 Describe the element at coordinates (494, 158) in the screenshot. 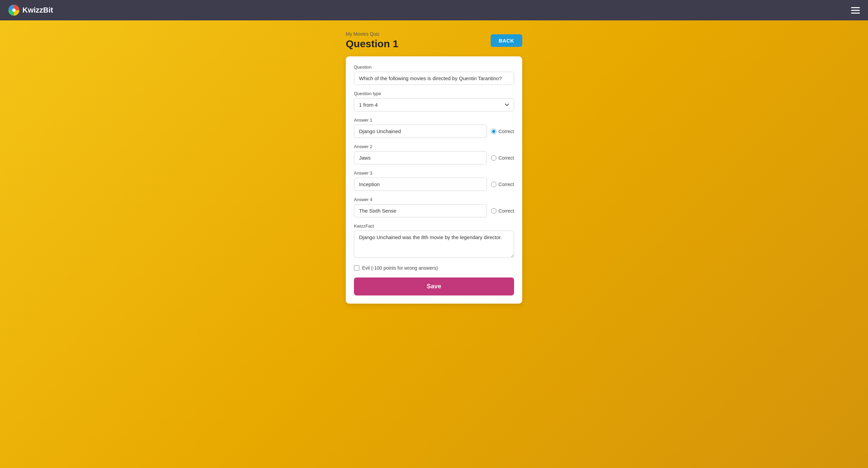

I see `answer-2-correct-radio` at that location.